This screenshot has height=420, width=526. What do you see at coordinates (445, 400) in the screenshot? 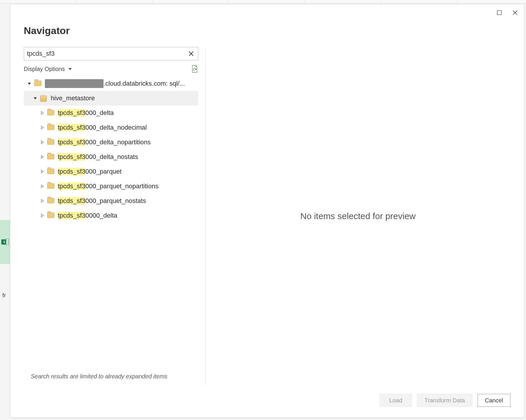
I see `transform-data-button: Transform Data` at bounding box center [445, 400].